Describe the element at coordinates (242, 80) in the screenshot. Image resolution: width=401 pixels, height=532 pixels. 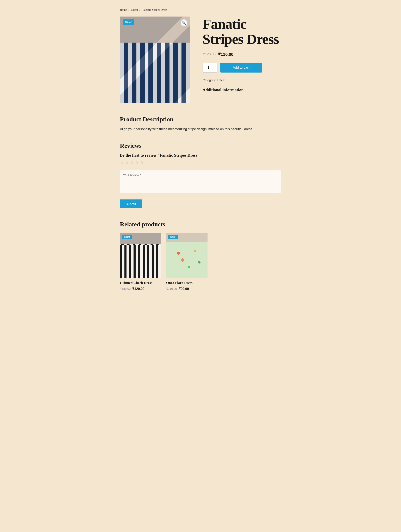
I see `category-line: Category: Latest` at that location.